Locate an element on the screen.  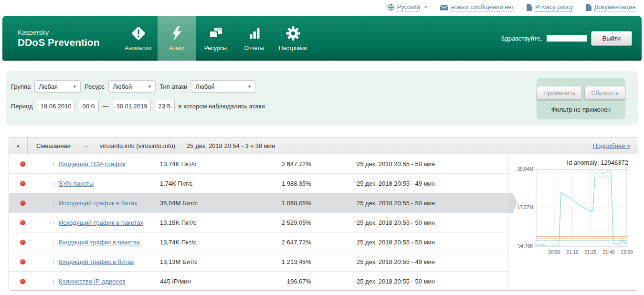
table-row: ↑ Входящий TCP-трафик 13,74K Пкт/с 2 647… is located at coordinates (259, 164).